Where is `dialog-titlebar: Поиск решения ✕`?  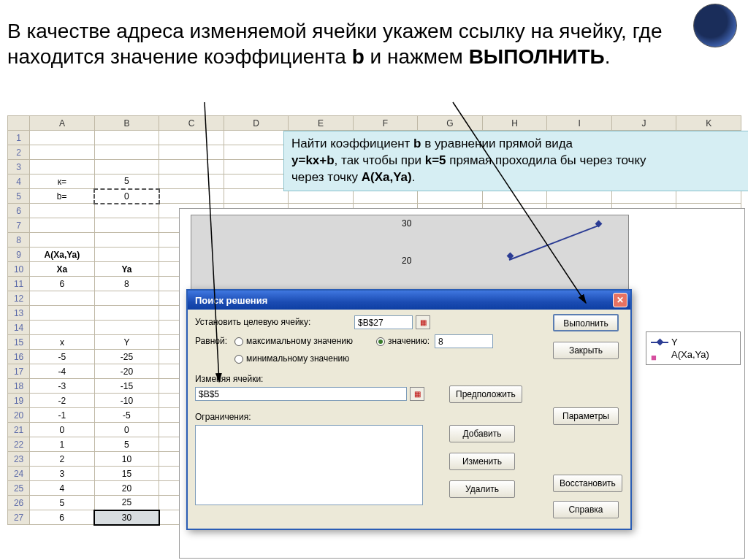 dialog-titlebar: Поиск решения ✕ is located at coordinates (409, 300).